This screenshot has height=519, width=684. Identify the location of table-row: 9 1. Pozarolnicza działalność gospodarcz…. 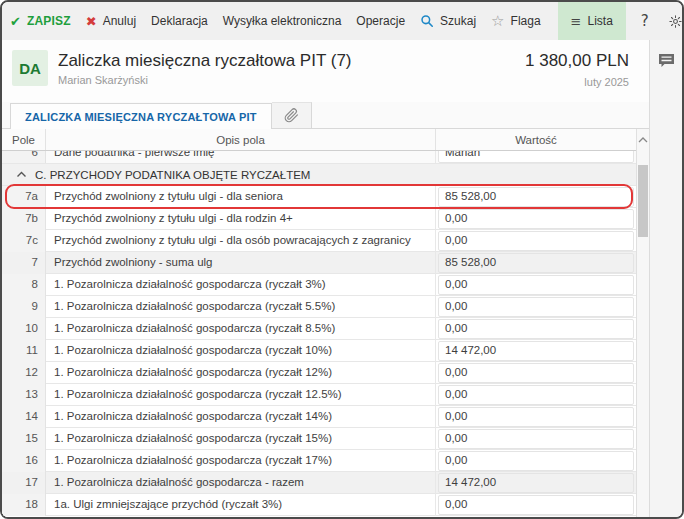
(319, 307).